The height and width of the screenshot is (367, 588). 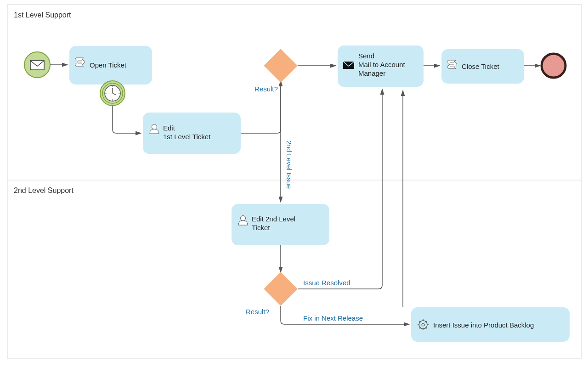 What do you see at coordinates (372, 73) in the screenshot?
I see `sendmail-line3: Manager` at bounding box center [372, 73].